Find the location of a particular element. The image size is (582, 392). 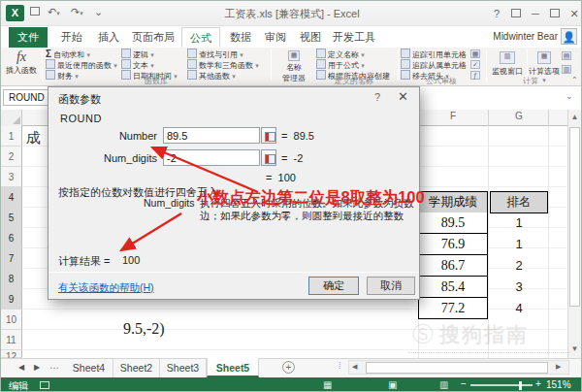

scroll-down-icon: ▼ is located at coordinates (574, 349).